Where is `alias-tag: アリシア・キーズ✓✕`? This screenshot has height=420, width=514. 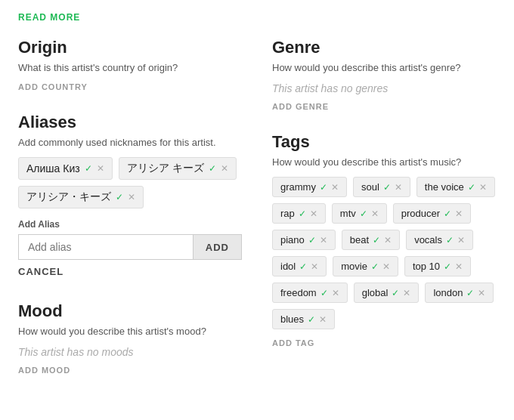 alias-tag: アリシア・キーズ✓✕ is located at coordinates (81, 197).